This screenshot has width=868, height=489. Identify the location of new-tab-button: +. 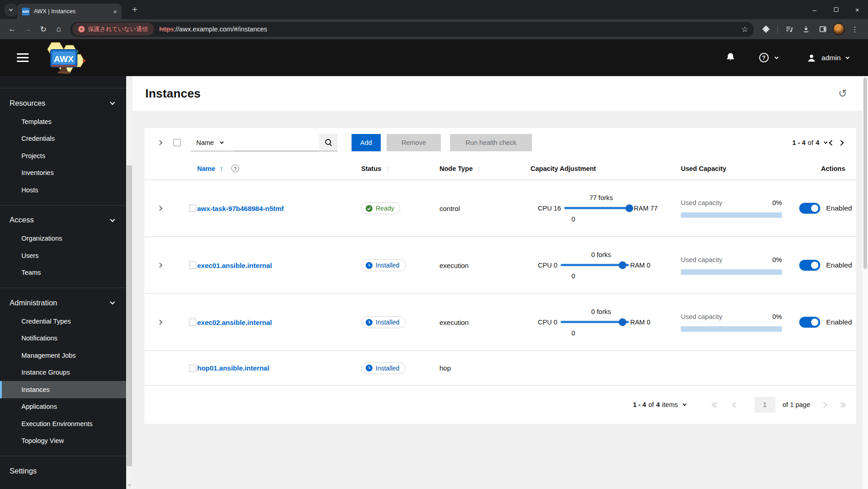
(135, 10).